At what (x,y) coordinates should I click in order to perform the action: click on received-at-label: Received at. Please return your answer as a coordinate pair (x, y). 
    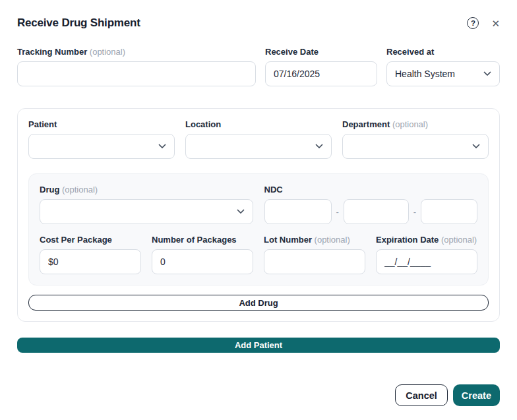
    Looking at the image, I should click on (443, 51).